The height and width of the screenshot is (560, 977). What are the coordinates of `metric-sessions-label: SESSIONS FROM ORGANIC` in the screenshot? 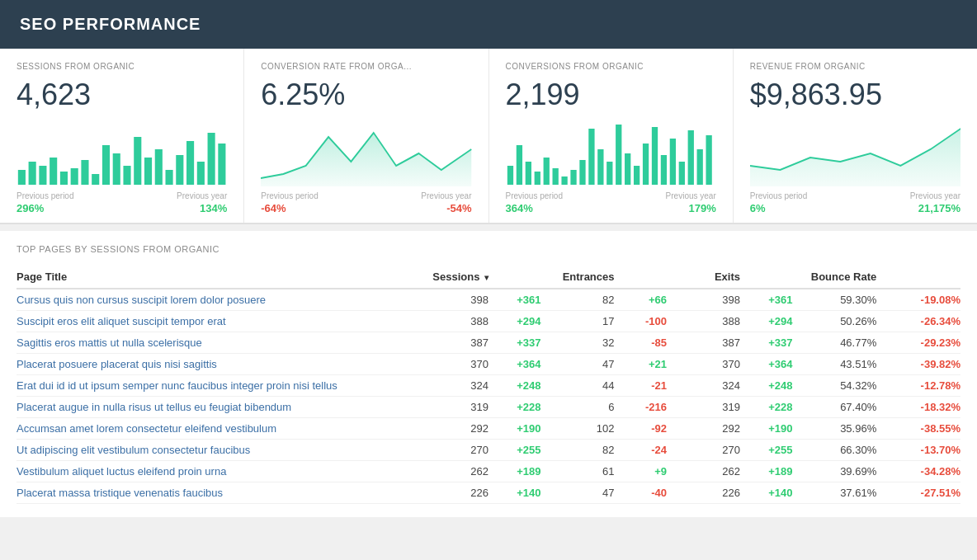 It's located at (122, 66).